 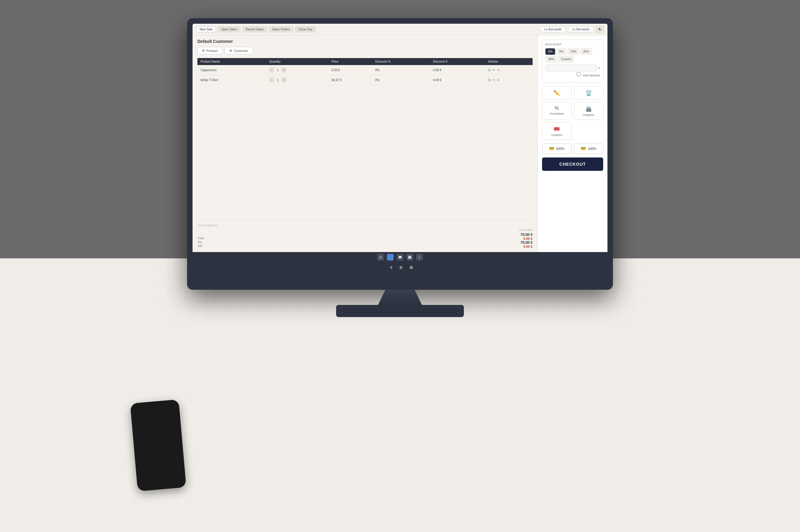 What do you see at coordinates (201, 246) in the screenshot?
I see `vat-label: VAT` at bounding box center [201, 246].